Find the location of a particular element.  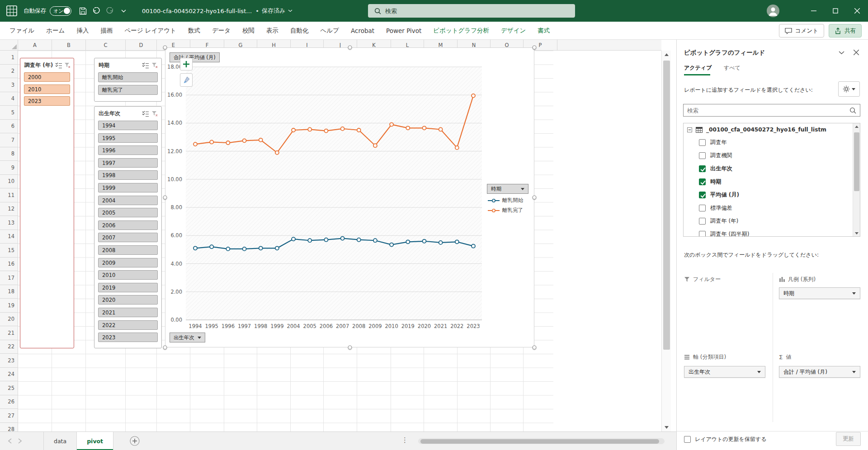

row-header-8: 8 is located at coordinates (9, 155).